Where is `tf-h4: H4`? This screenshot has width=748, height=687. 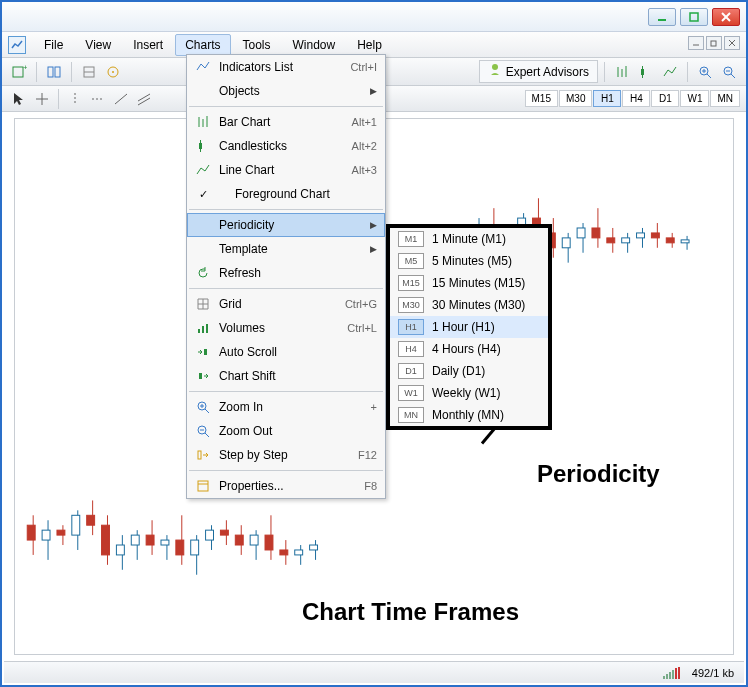 tf-h4: H4 is located at coordinates (636, 98).